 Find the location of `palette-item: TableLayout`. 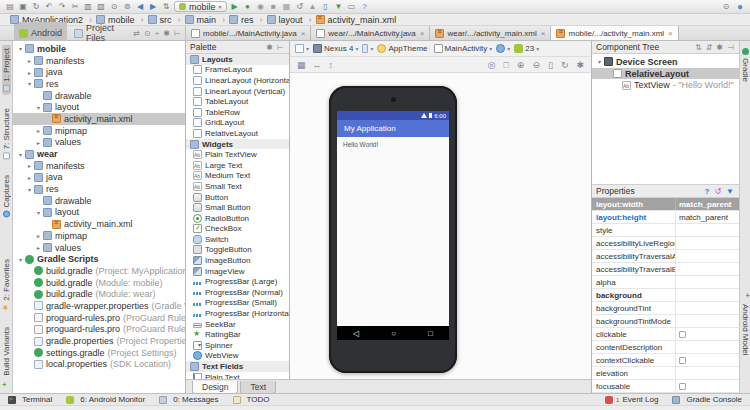

palette-item: TableLayout is located at coordinates (238, 102).